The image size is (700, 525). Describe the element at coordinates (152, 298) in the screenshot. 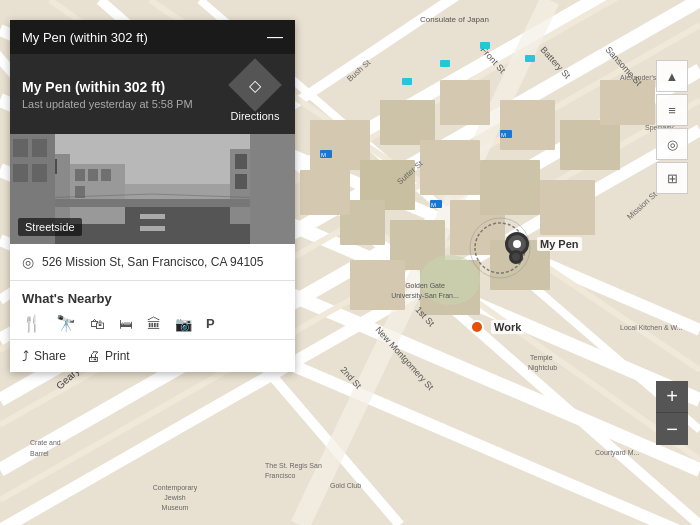

I see `nearby-title: What's Nearby` at that location.